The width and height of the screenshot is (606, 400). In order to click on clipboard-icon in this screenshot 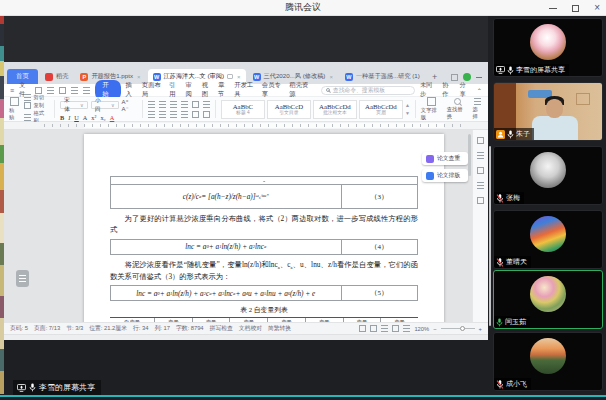, I will do `click(14, 102)`.